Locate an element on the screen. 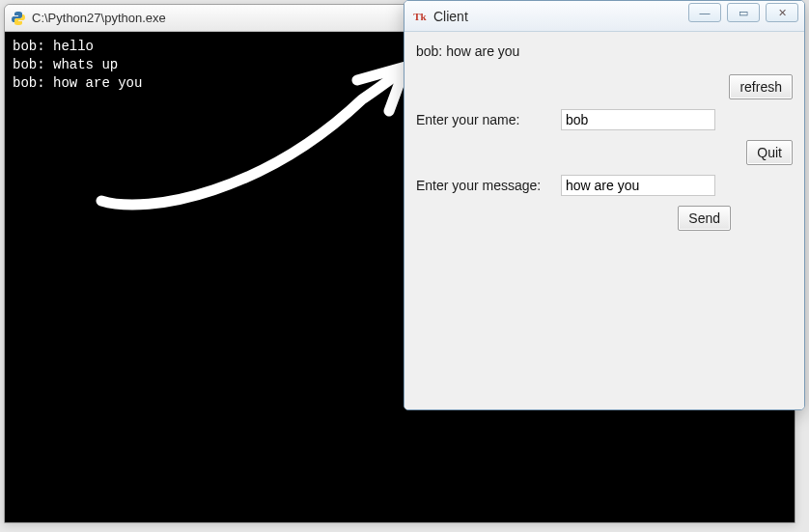  refresh-button: refresh is located at coordinates (761, 87).